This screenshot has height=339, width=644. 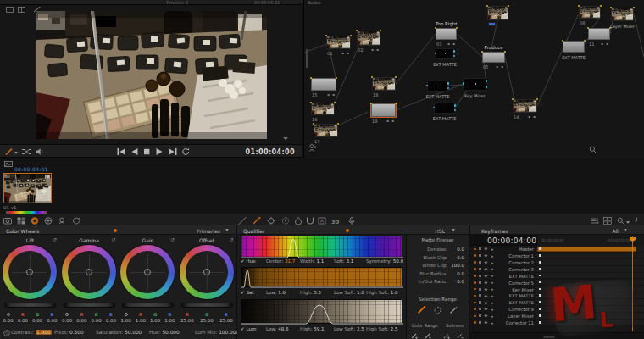 I want to click on color-wheels-icon, so click(x=35, y=220).